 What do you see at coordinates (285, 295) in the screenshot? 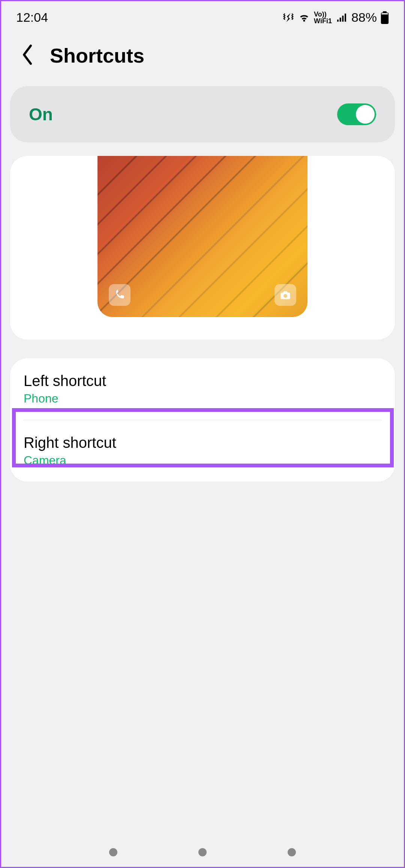
I see `preview-right-shortcut` at bounding box center [285, 295].